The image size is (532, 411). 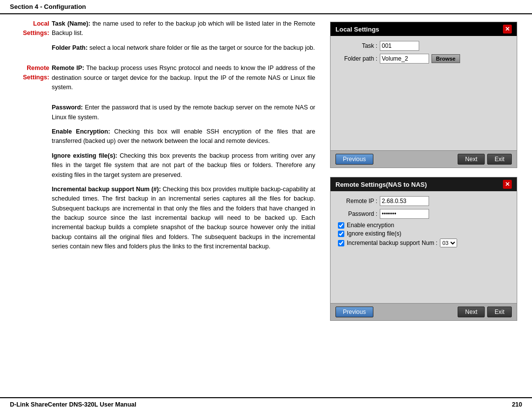 I want to click on remote-ip-label: Remote IP :, so click(x=358, y=201).